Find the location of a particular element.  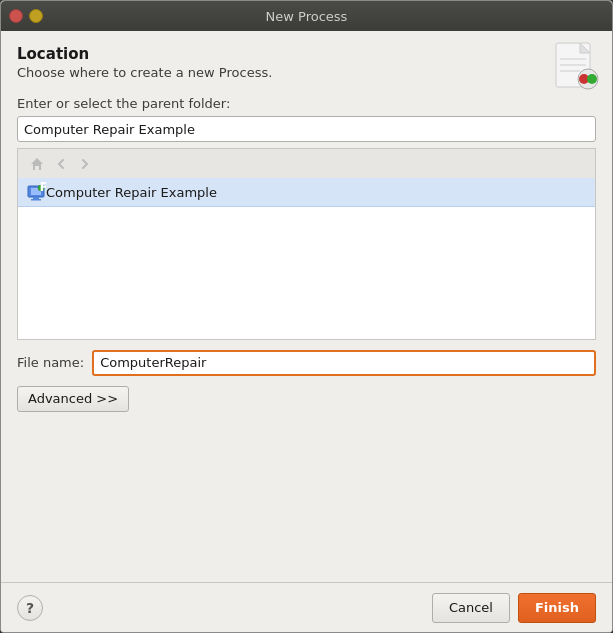

nav-toolbar is located at coordinates (306, 163).